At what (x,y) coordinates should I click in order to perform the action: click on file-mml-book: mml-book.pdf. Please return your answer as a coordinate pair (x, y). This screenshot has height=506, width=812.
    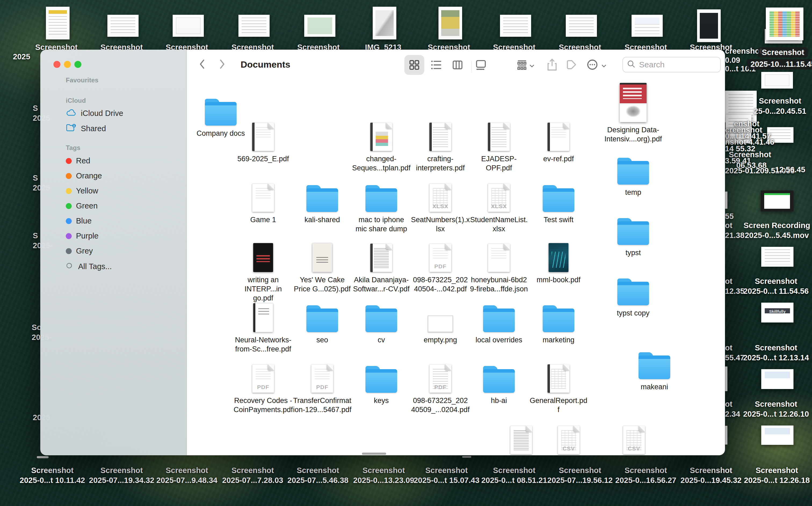
    Looking at the image, I should click on (559, 261).